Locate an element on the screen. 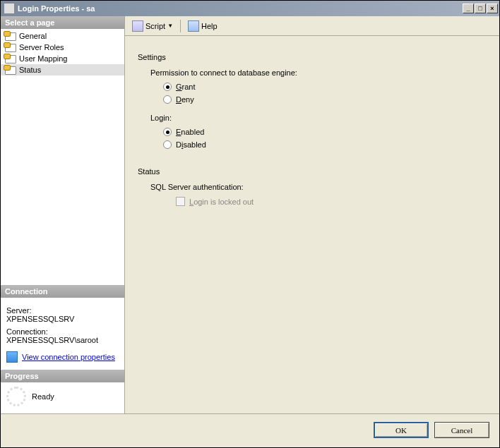 The height and width of the screenshot is (448, 500). radio-enabled: Enabled is located at coordinates (325, 132).